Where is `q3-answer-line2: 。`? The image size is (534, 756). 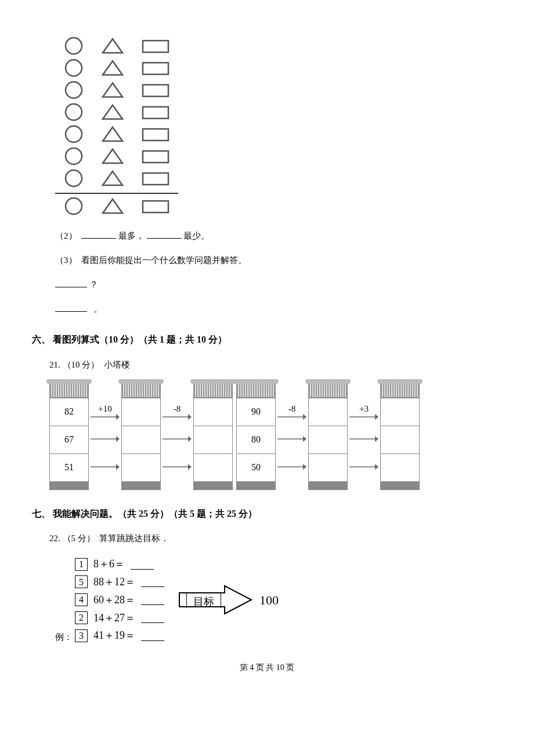 q3-answer-line2: 。 is located at coordinates (279, 309).